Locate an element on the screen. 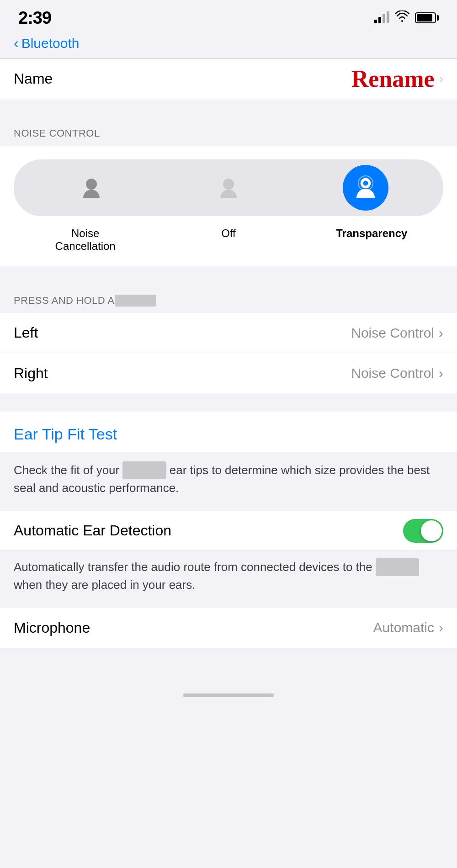  section-divider-noise is located at coordinates (228, 108).